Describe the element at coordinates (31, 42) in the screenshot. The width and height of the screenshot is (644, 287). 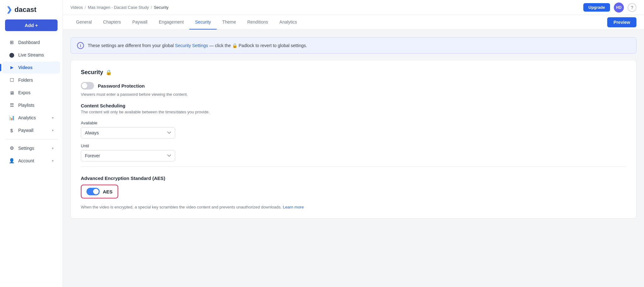
I see `nav-dashboard: ⊞ Dashboard` at that location.